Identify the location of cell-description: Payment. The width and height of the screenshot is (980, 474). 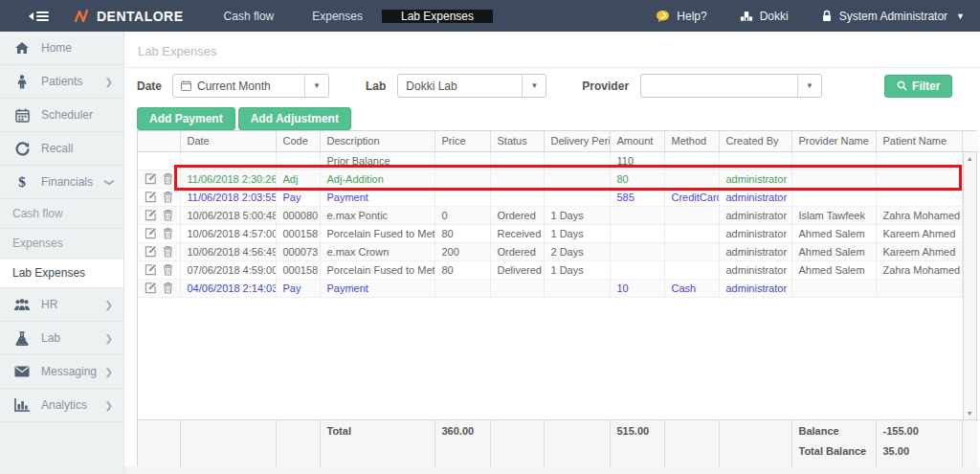
(377, 197).